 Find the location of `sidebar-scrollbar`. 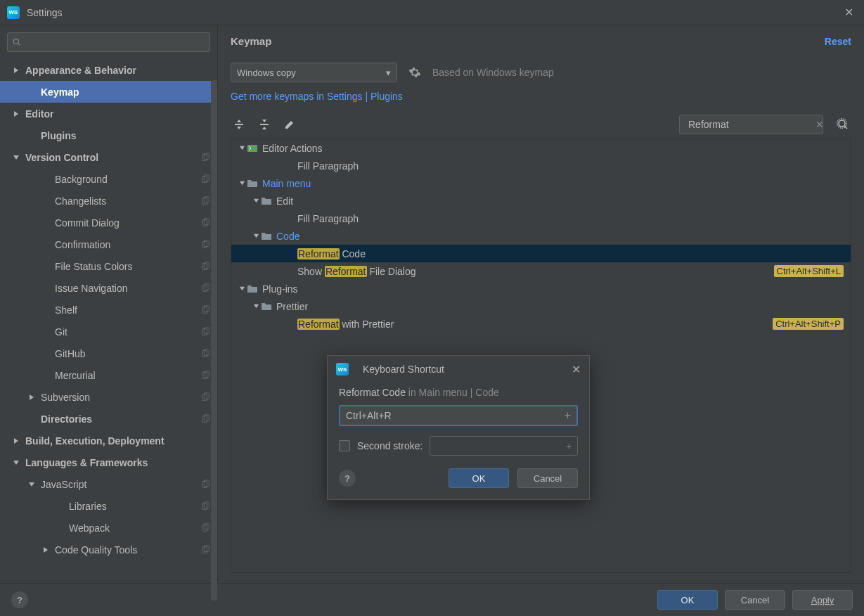

sidebar-scrollbar is located at coordinates (214, 340).